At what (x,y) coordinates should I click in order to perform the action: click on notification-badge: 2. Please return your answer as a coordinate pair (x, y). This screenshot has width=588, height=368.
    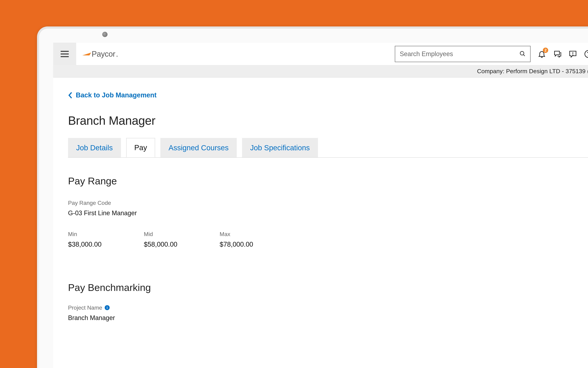
    Looking at the image, I should click on (545, 50).